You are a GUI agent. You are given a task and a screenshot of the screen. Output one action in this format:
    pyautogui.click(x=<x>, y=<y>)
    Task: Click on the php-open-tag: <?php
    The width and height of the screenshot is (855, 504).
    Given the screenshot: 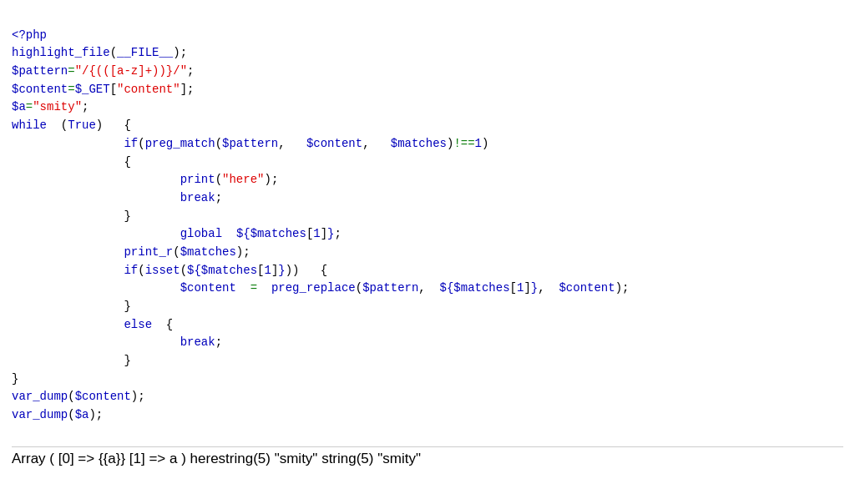 What is the action you would take?
    pyautogui.click(x=29, y=35)
    